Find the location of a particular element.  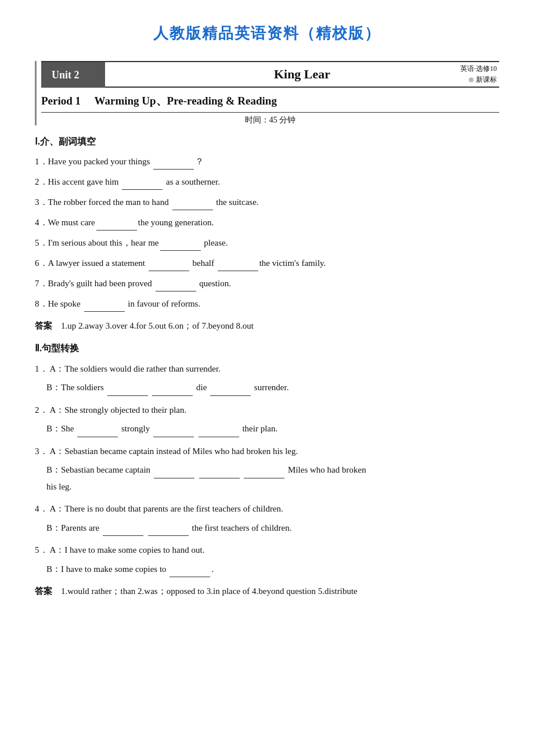

q5: 5．I'm serious about this，hear me please. is located at coordinates (267, 243).